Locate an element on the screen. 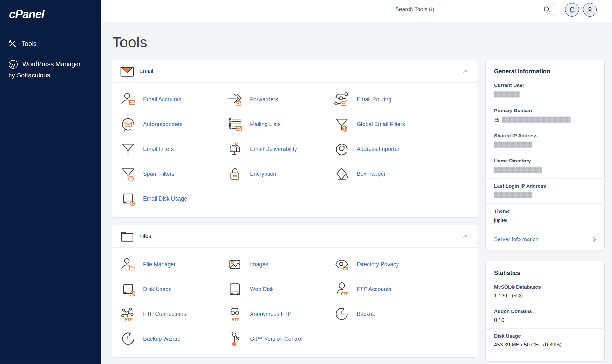 Image resolution: width=612 pixels, height=364 pixels. search-input is located at coordinates (472, 10).